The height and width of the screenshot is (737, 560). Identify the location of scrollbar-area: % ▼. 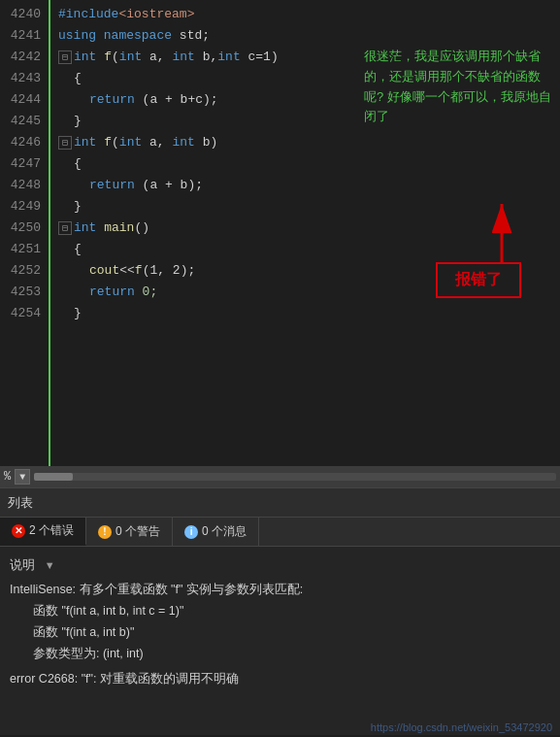
(280, 477).